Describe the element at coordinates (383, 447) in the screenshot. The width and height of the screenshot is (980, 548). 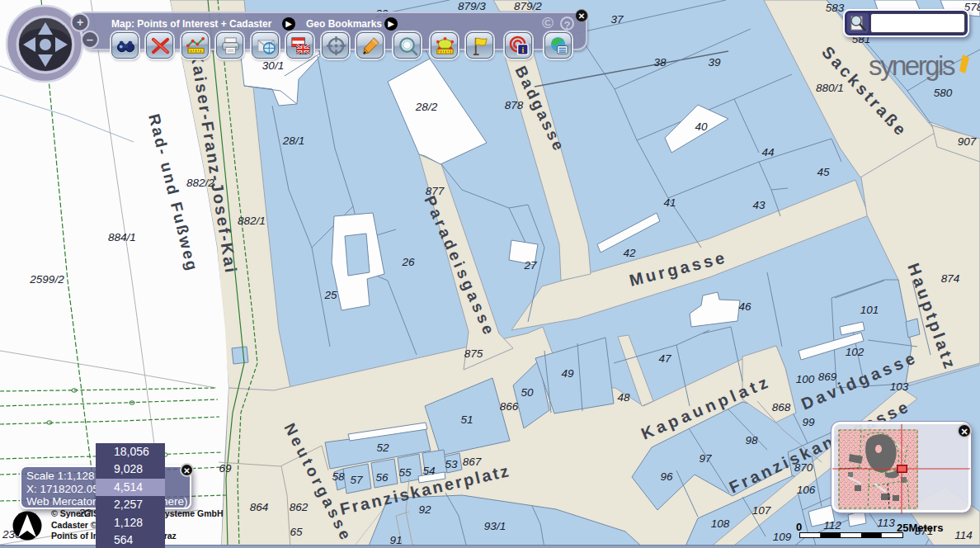
I see `svg-text: 52` at that location.